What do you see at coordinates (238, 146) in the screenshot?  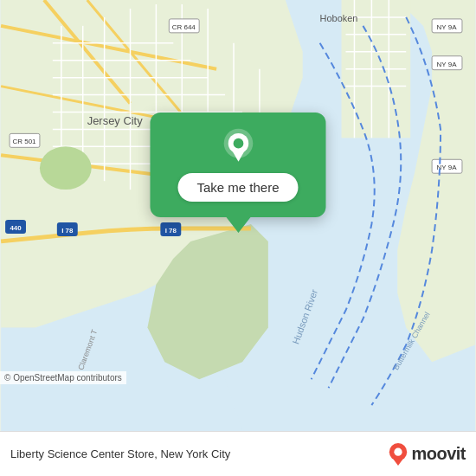 I see `location-pin-icon` at bounding box center [238, 146].